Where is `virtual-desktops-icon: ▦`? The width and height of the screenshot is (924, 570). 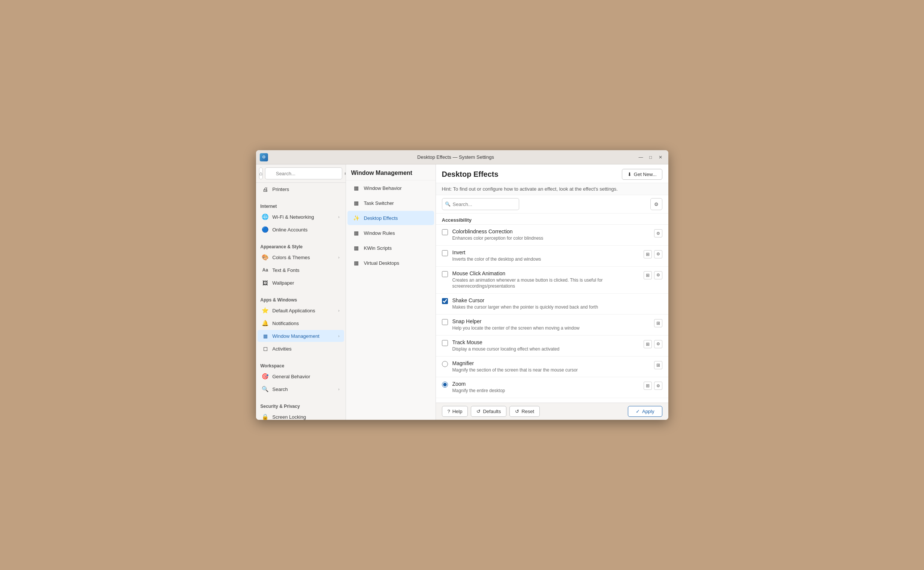 virtual-desktops-icon: ▦ is located at coordinates (357, 263).